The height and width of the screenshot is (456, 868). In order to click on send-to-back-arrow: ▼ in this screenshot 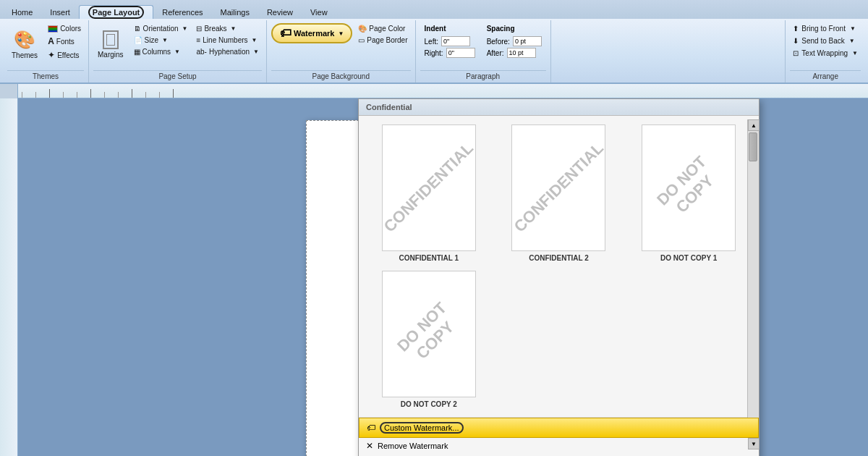, I will do `click(852, 41)`.